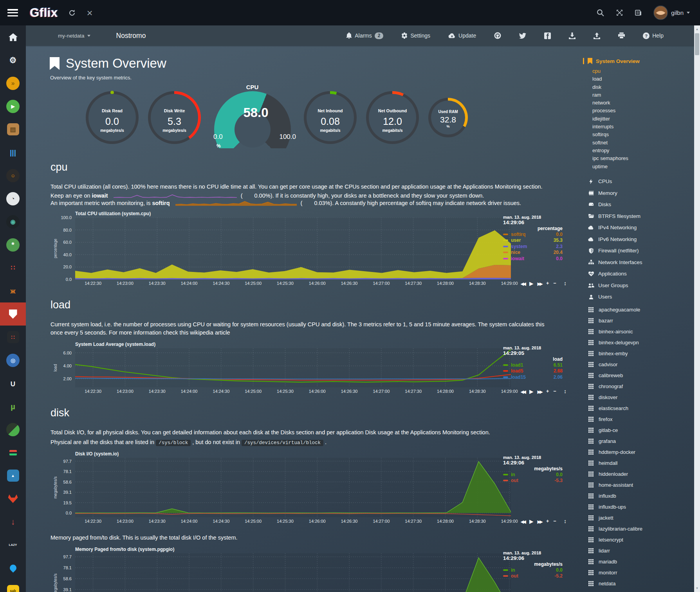 This screenshot has height=592, width=700. I want to click on shield-active-icon, so click(13, 314).